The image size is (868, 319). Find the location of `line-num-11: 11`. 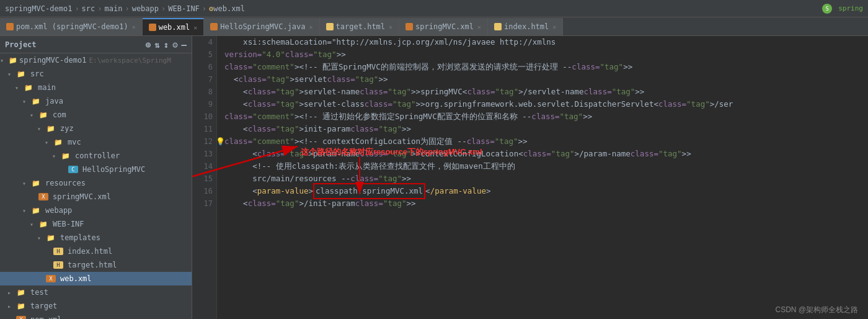

line-num-11: 11 is located at coordinates (202, 129).